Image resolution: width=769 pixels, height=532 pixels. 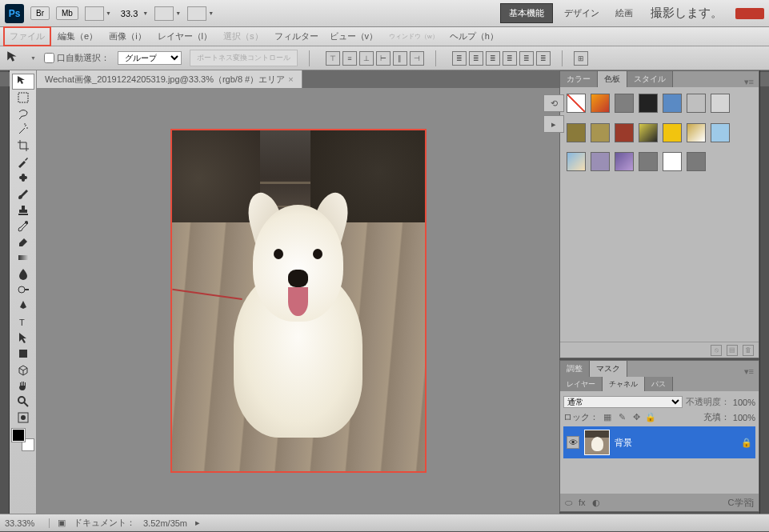 I want to click on layer-name: 背景, so click(x=675, y=443).